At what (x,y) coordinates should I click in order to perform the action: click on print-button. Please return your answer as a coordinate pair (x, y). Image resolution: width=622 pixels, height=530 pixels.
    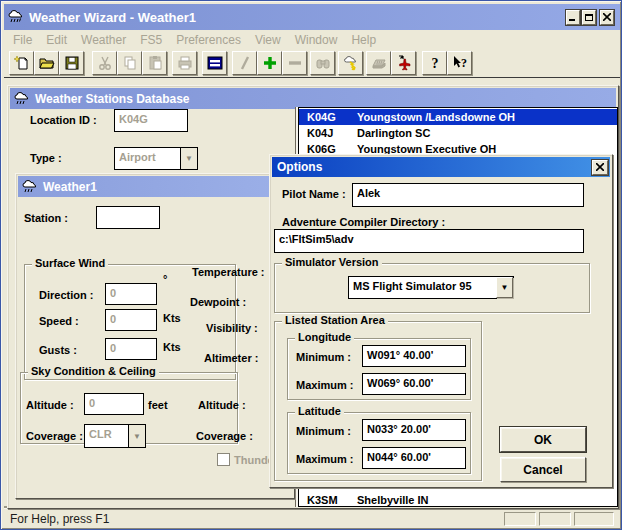
    Looking at the image, I should click on (184, 63).